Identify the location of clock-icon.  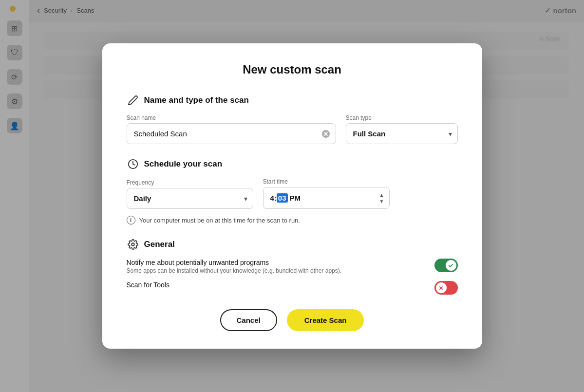
(133, 164).